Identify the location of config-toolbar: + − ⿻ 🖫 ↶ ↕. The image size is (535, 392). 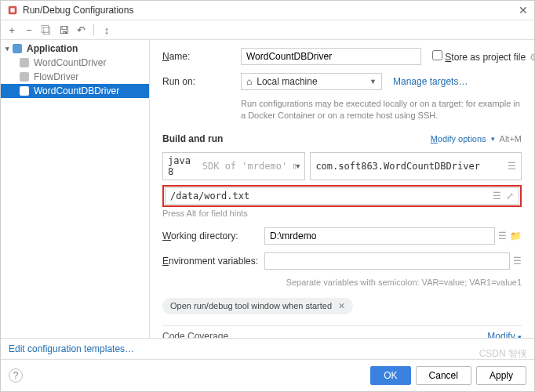
(268, 30).